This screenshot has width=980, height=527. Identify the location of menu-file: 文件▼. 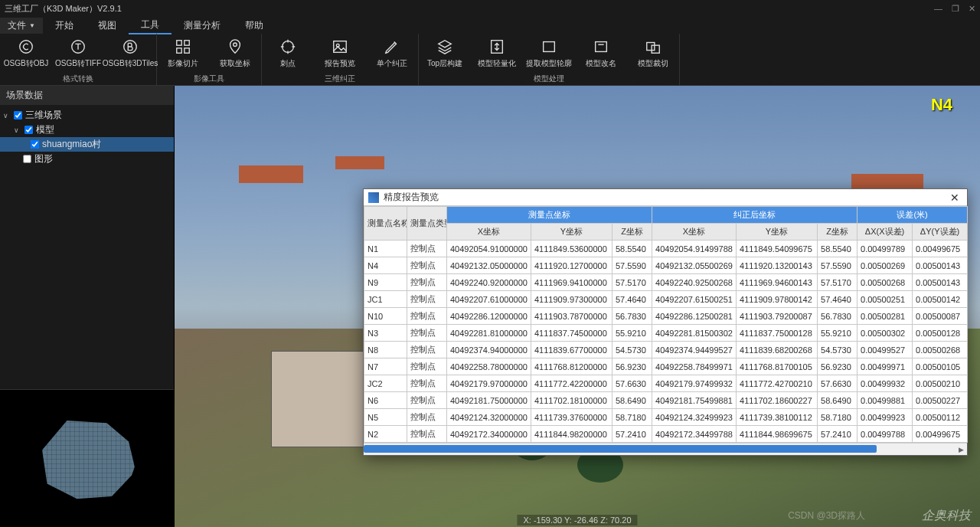
(21, 26).